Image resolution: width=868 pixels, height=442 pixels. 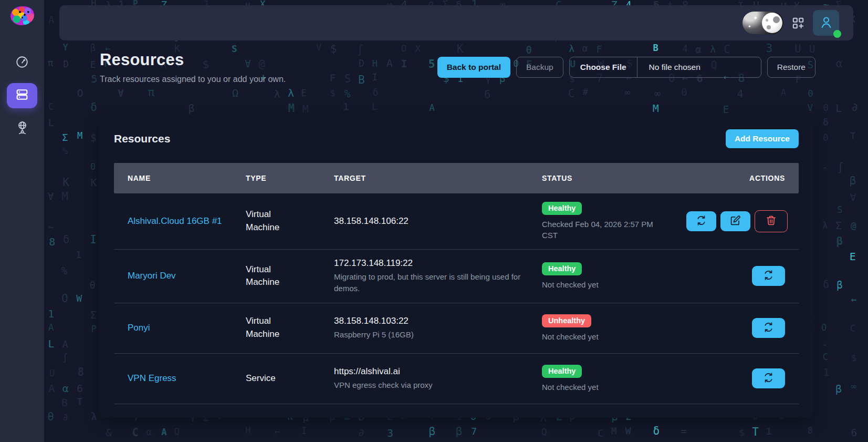 I want to click on resource-link: Alshival.Cloud 16GB #1, so click(x=175, y=222).